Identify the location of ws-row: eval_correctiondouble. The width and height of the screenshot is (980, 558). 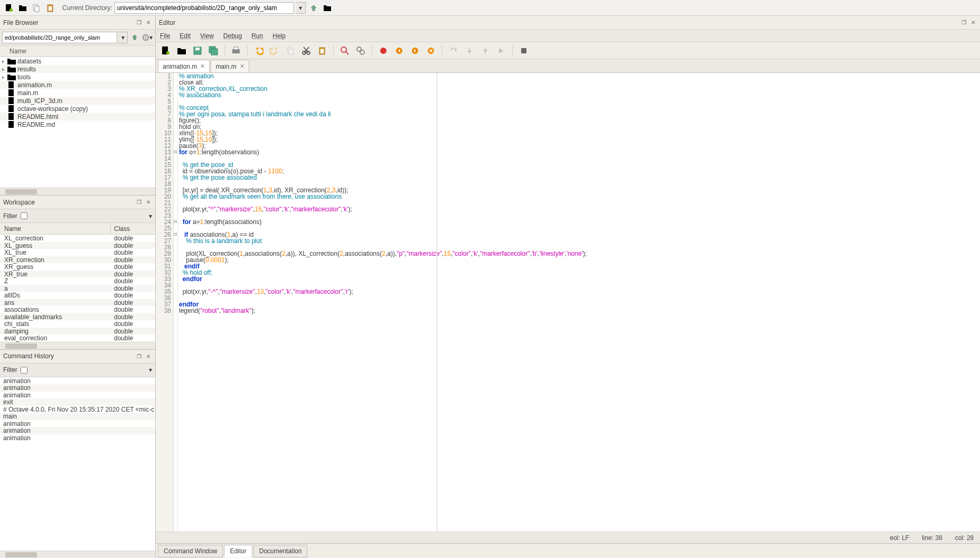
(78, 338).